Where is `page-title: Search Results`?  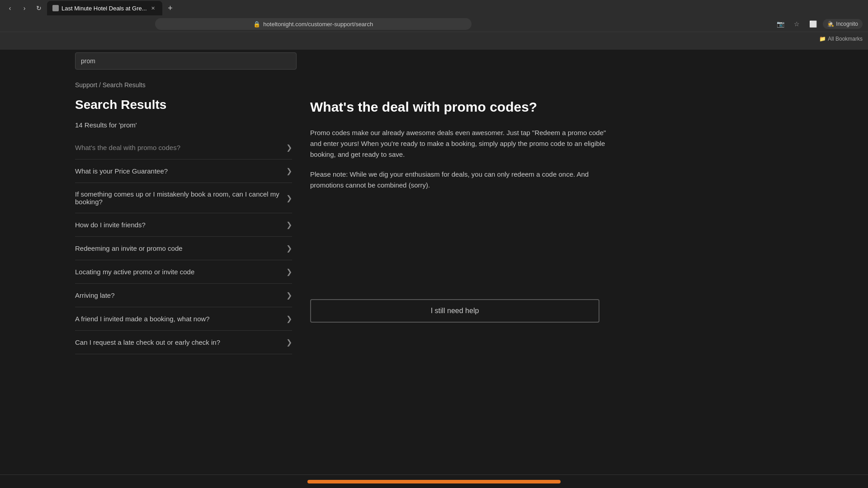
page-title: Search Results is located at coordinates (184, 105).